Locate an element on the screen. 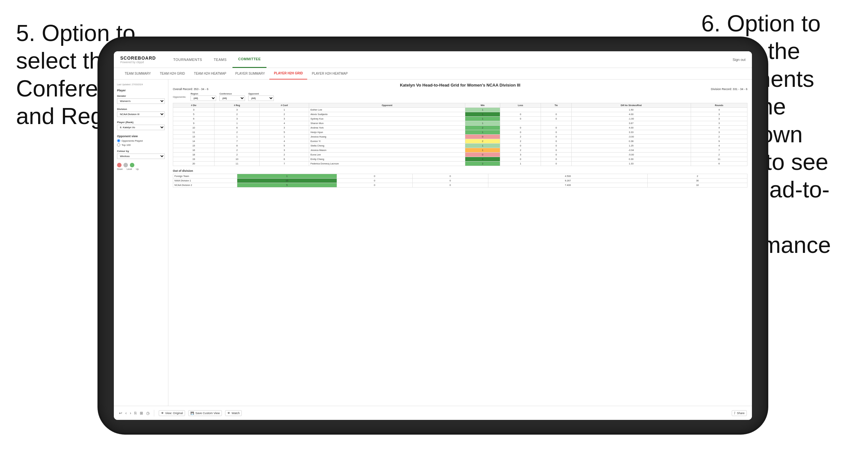  th-opponent: Opponent is located at coordinates (387, 105).